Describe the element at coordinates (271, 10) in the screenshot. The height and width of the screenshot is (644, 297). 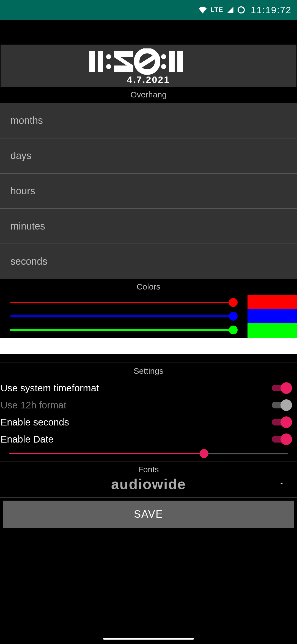
I see `status-time: 11:19:72` at that location.